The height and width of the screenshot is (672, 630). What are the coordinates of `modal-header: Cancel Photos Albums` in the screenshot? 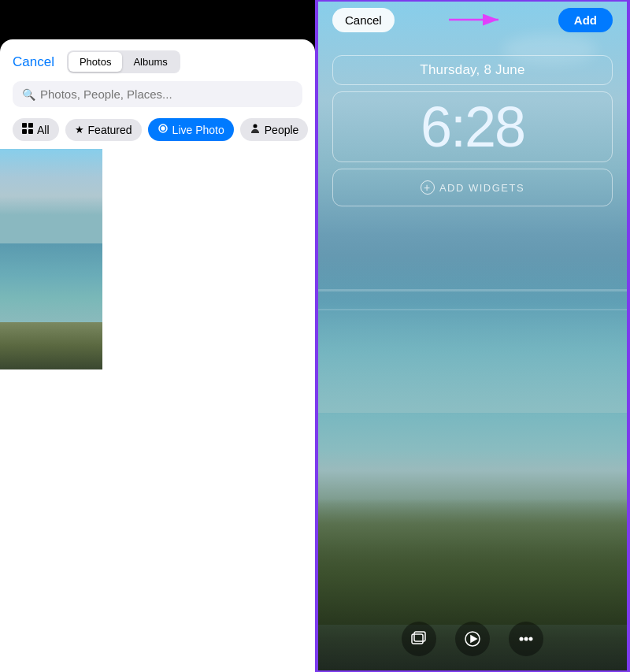 It's located at (158, 60).